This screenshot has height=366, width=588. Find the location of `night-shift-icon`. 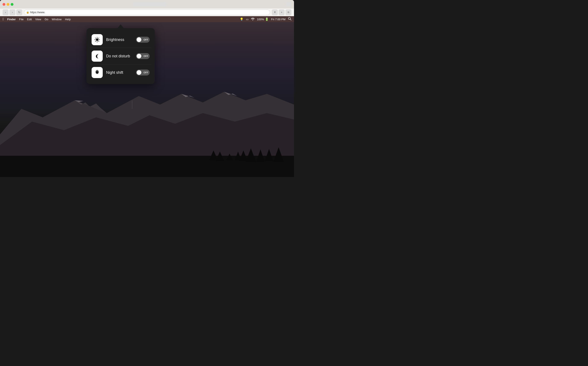

night-shift-icon is located at coordinates (97, 73).